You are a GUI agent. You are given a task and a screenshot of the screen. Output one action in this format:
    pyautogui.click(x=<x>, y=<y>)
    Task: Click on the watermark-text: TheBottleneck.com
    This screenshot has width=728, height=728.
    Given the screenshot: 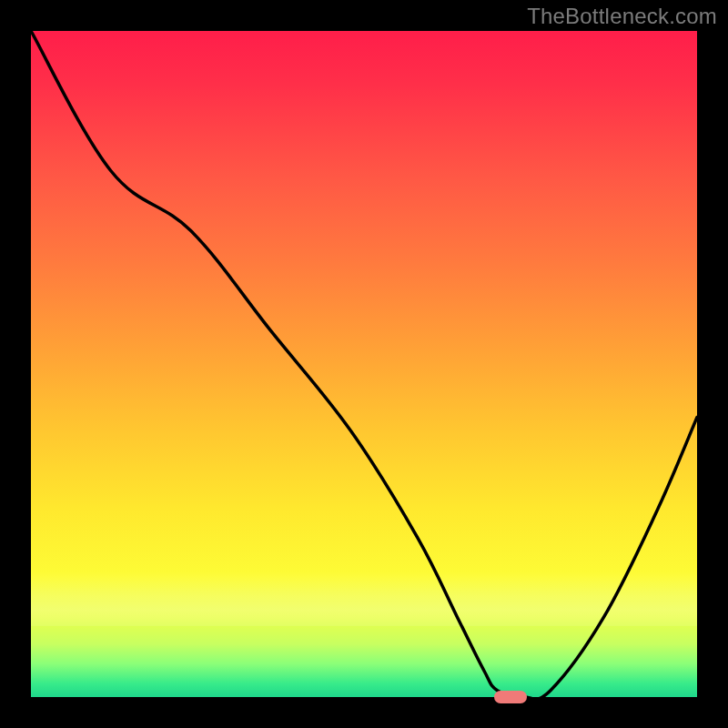 What is the action you would take?
    pyautogui.click(x=622, y=16)
    